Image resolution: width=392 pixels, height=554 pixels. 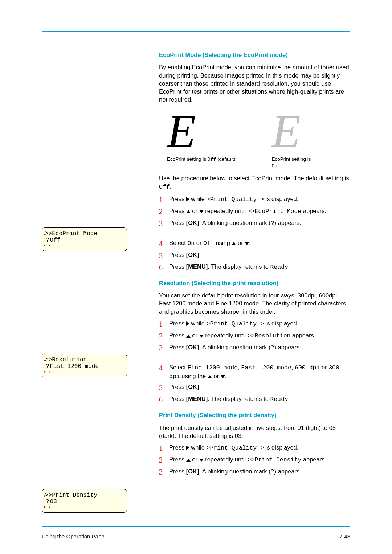 What do you see at coordinates (201, 160) in the screenshot?
I see `caption-off: EcoPrint setting is Off (default)` at bounding box center [201, 160].